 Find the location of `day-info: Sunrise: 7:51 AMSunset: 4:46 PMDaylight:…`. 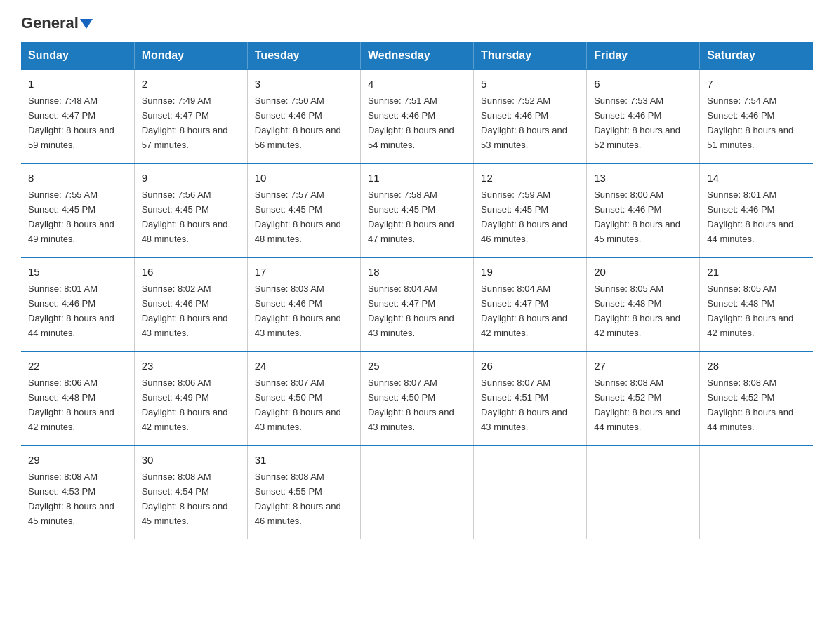

day-info: Sunrise: 7:51 AMSunset: 4:46 PMDaylight:… is located at coordinates (411, 123).